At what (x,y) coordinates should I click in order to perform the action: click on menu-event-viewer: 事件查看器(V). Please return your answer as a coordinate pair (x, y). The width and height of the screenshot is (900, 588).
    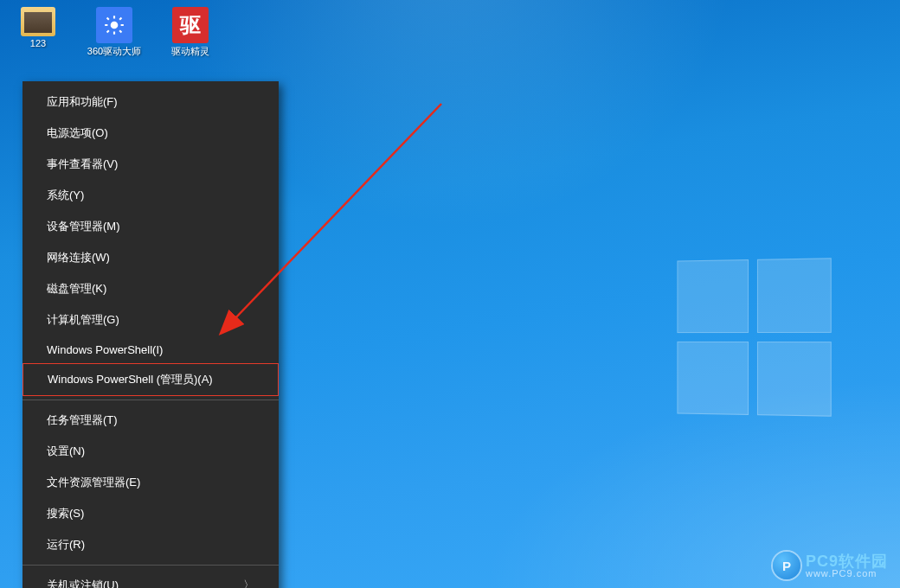
    Looking at the image, I should click on (151, 164).